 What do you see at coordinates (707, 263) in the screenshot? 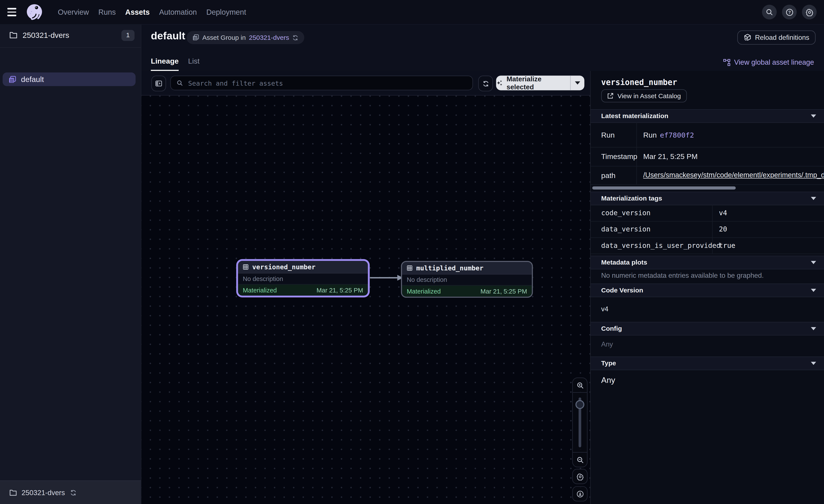
I see `section-metadata-plots: Metadata plots` at bounding box center [707, 263].